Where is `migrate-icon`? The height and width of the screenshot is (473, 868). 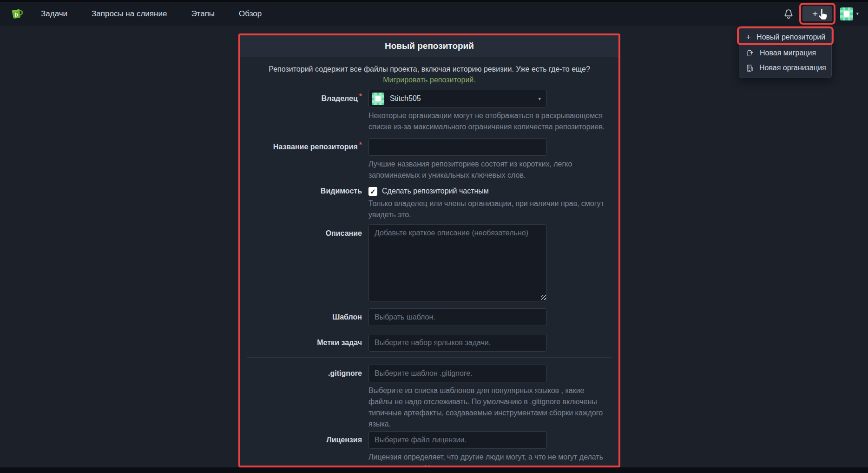 migrate-icon is located at coordinates (750, 53).